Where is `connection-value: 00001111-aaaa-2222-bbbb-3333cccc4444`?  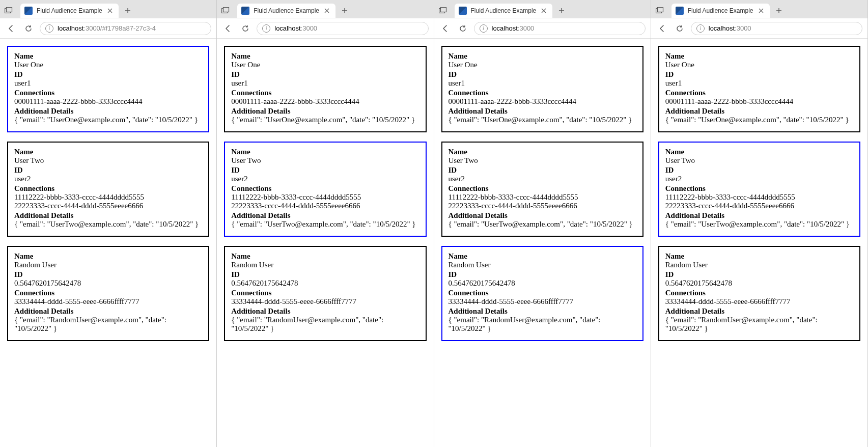 connection-value: 00001111-aaaa-2222-bbbb-3333cccc4444 is located at coordinates (760, 102).